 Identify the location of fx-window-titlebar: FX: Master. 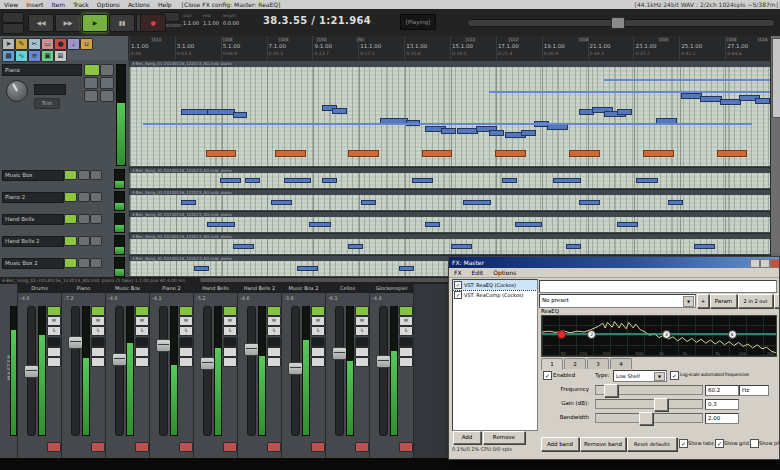
(614, 262).